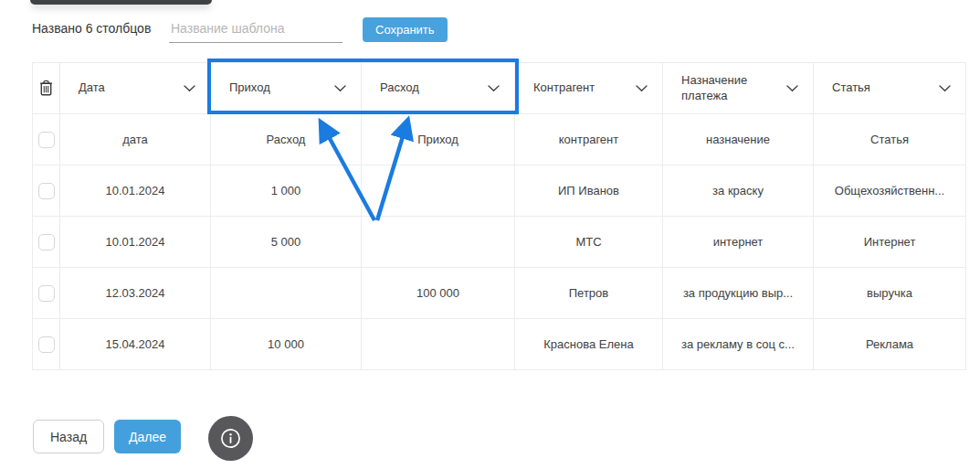 The image size is (980, 469). What do you see at coordinates (250, 88) in the screenshot?
I see `column-header-label: Приход` at bounding box center [250, 88].